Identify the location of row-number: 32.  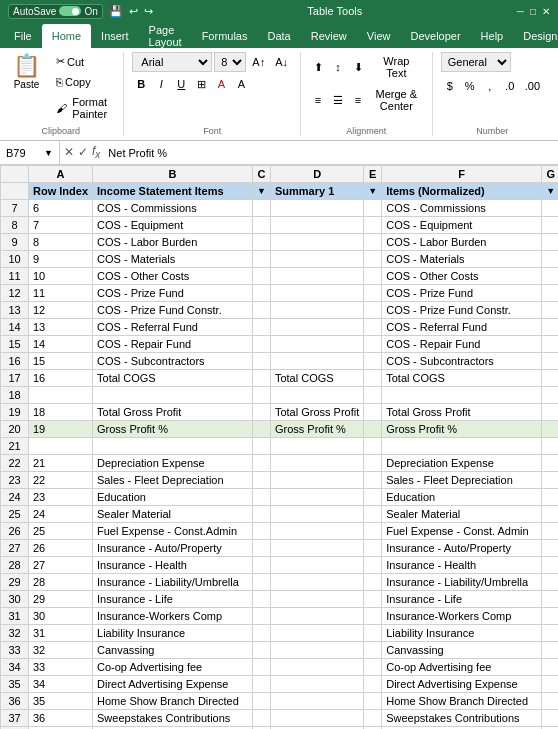
(15, 634).